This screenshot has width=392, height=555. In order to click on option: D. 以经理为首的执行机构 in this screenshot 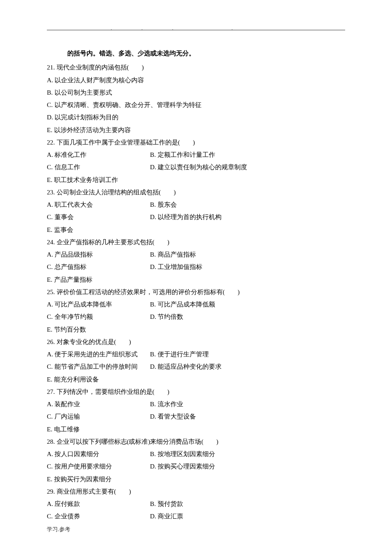, I will do `click(186, 217)`.